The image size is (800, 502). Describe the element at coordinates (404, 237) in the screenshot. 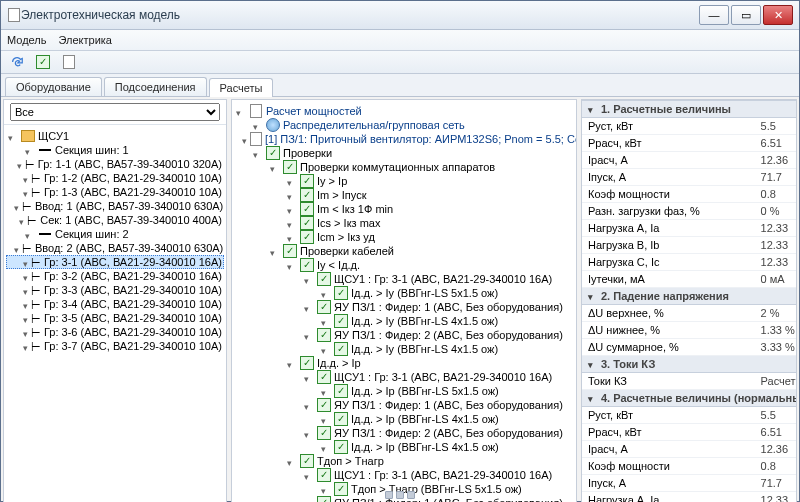

I see `check-item: Icm > Iкз уд` at that location.